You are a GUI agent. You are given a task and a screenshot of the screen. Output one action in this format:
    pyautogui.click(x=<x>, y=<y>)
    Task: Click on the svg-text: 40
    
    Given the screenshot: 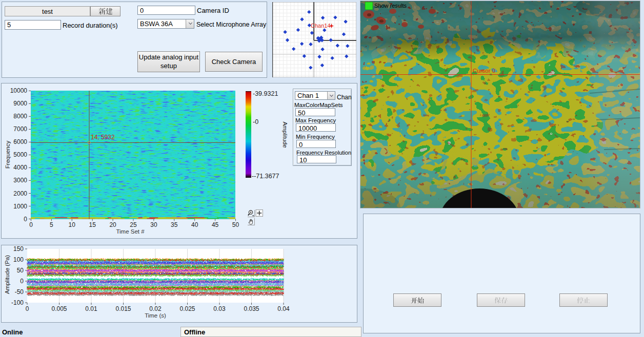 What is the action you would take?
    pyautogui.click(x=195, y=225)
    